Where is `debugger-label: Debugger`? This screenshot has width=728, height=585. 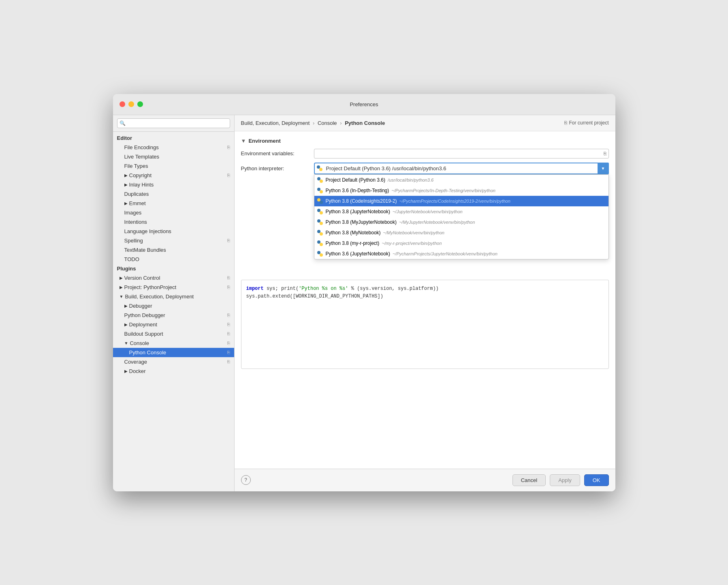 debugger-label: Debugger is located at coordinates (141, 306).